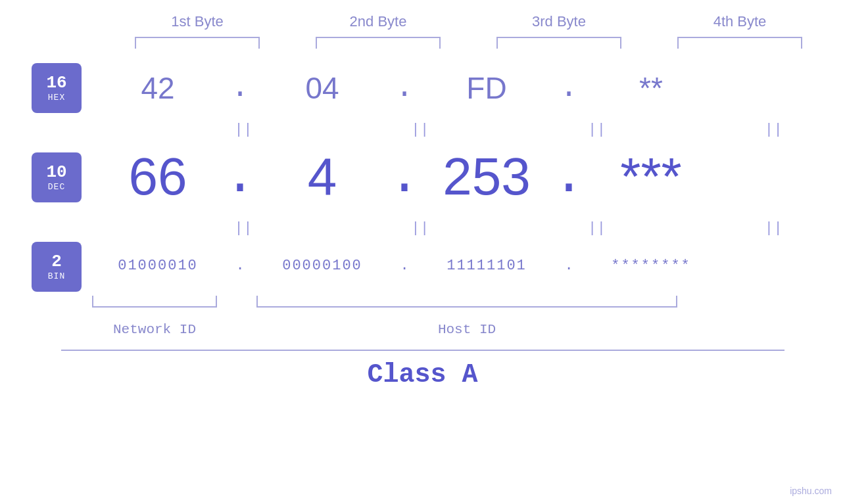 The height and width of the screenshot is (504, 845). Describe the element at coordinates (158, 88) in the screenshot. I see `hex-cell-1: 42` at that location.